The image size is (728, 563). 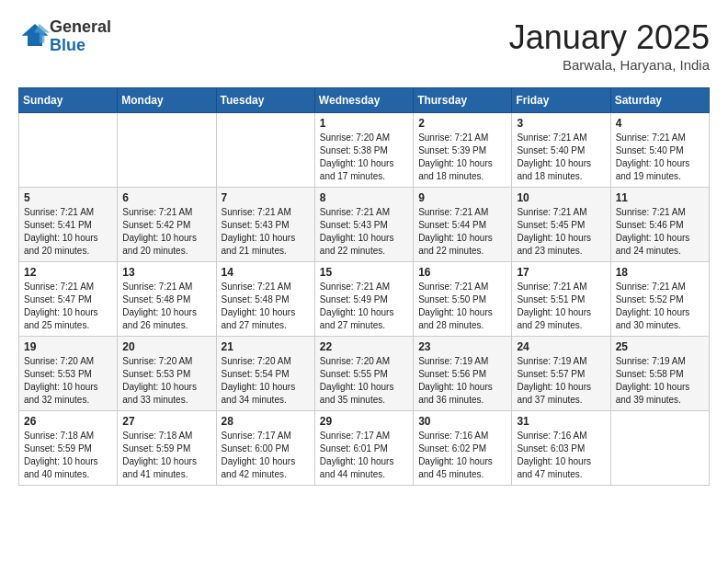 What do you see at coordinates (68, 272) in the screenshot?
I see `day-number: 12` at bounding box center [68, 272].